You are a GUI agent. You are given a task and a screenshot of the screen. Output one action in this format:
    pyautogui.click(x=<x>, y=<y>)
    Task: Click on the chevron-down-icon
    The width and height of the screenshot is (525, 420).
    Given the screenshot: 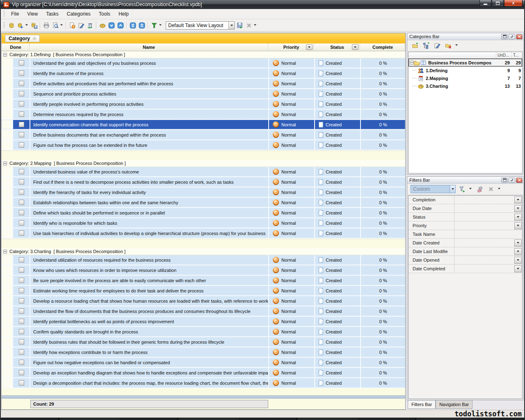 What is the action you would take?
    pyautogui.click(x=457, y=45)
    